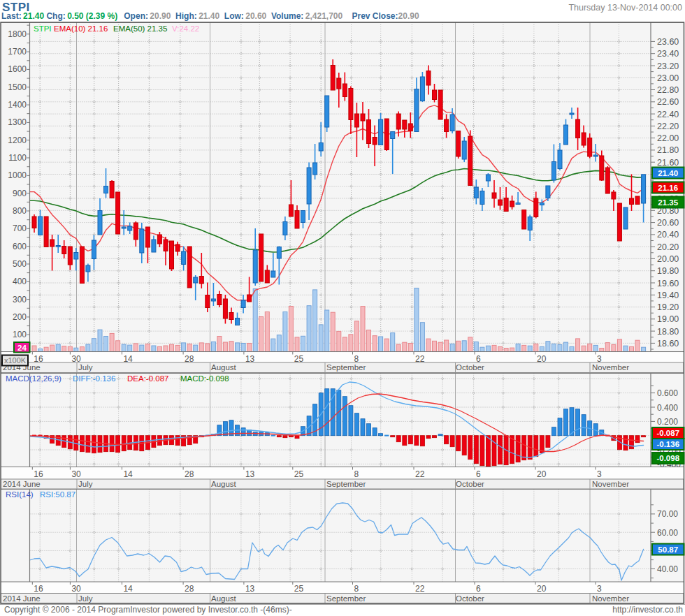 The height and width of the screenshot is (616, 685). Describe the element at coordinates (668, 514) in the screenshot. I see `svg-text: 70.00` at that location.